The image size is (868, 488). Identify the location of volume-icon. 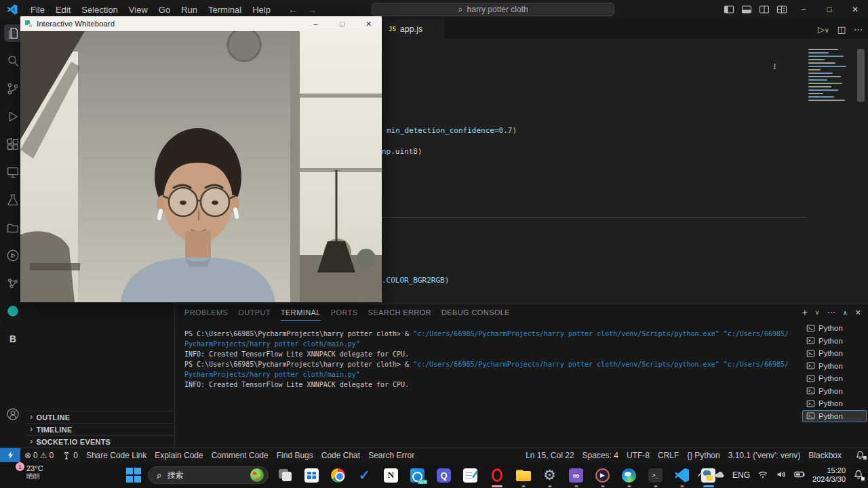
(781, 476).